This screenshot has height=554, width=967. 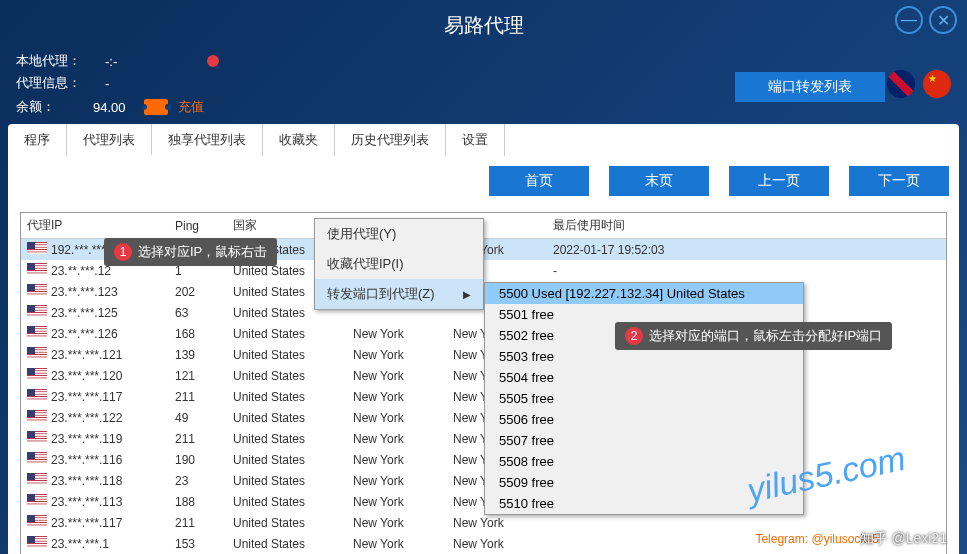 What do you see at coordinates (95, 544) in the screenshot?
I see `cell: 23.***.***.1` at bounding box center [95, 544].